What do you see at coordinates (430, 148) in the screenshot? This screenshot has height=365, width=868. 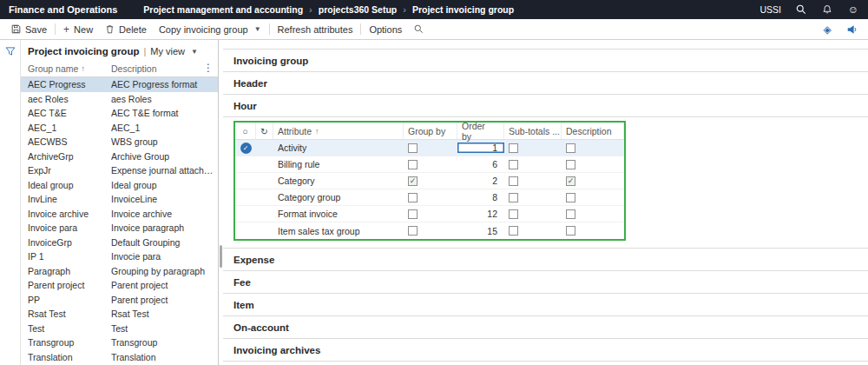 I see `hour-grid-row: ✓Activity1` at bounding box center [430, 148].